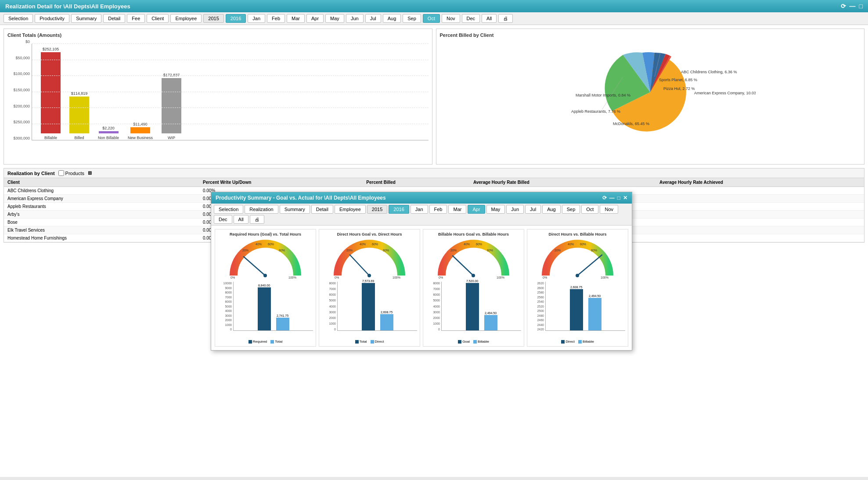 This screenshot has width=868, height=480. Describe the element at coordinates (515, 209) in the screenshot. I see `modal-btn-jun: Jun` at that location.